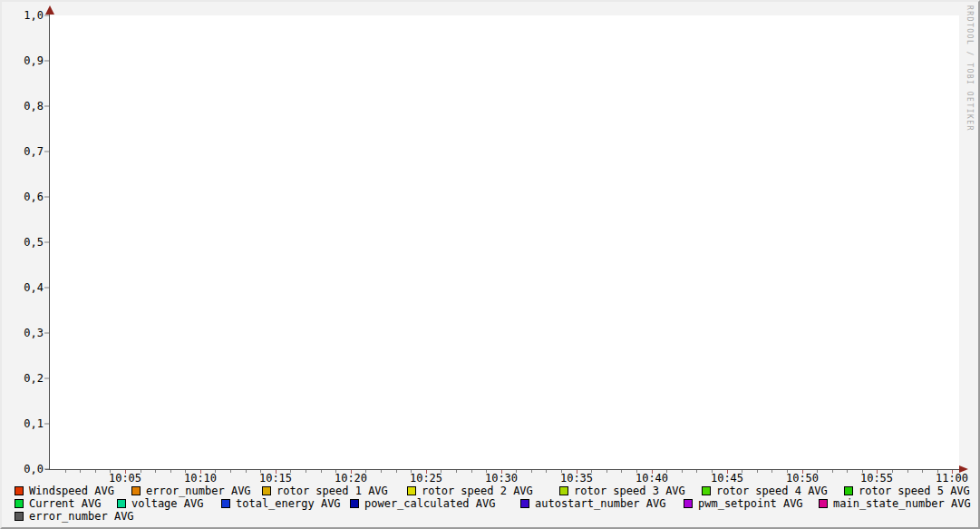 The width and height of the screenshot is (980, 529). What do you see at coordinates (72, 492) in the screenshot?
I see `legend-label: Windspeed AVG` at bounding box center [72, 492].